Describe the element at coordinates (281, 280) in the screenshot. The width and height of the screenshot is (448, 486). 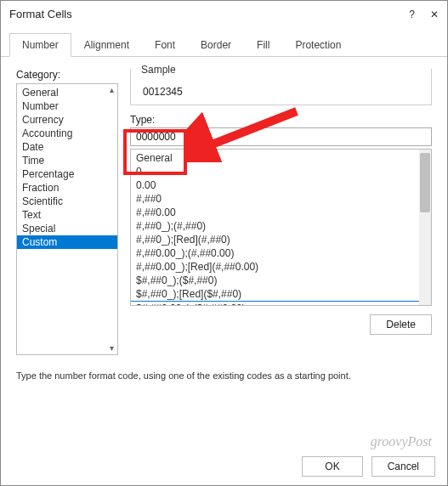
I see `format-item: $#,##0_);($#,##0)` at that location.